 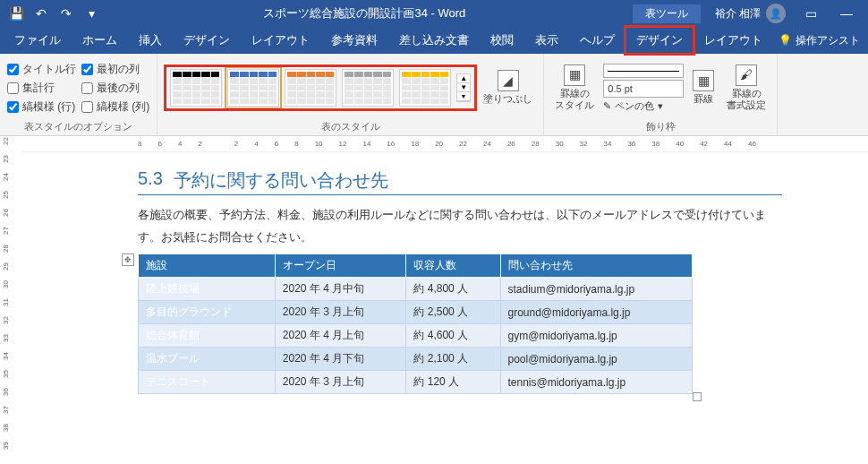 What do you see at coordinates (415, 289) in the screenshot?
I see `table-row: 陸上競技場2020 年 4 月中旬約 4,800 人stadium@midori…` at bounding box center [415, 289].